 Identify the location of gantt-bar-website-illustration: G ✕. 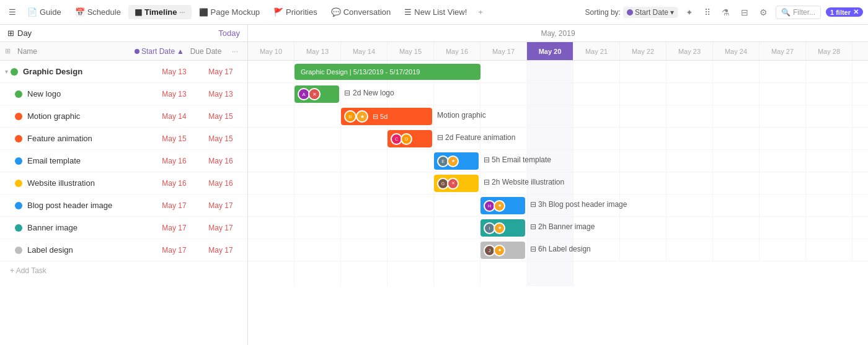
(456, 183).